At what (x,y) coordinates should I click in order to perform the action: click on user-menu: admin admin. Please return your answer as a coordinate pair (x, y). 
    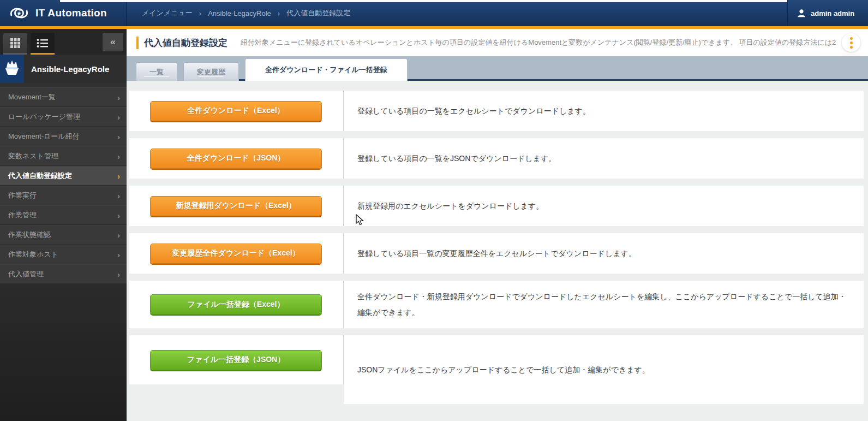
    Looking at the image, I should click on (828, 13).